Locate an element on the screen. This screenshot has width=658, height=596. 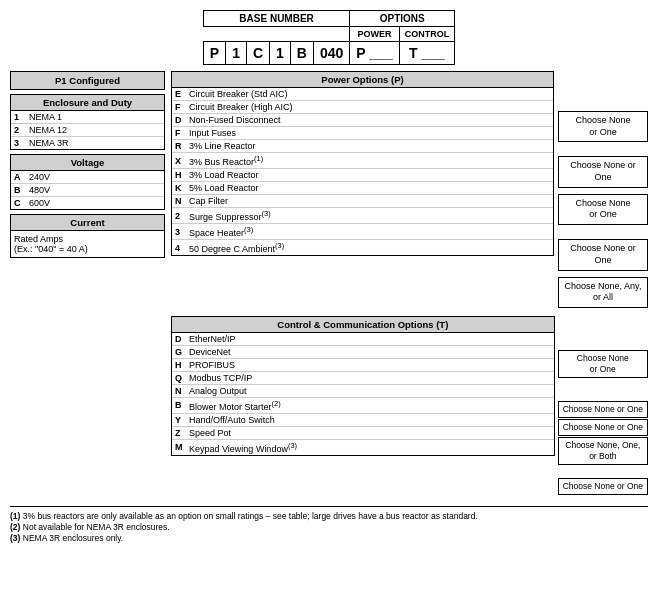
voltage-box: Voltage A 240V B 480V C 600V is located at coordinates (88, 182).